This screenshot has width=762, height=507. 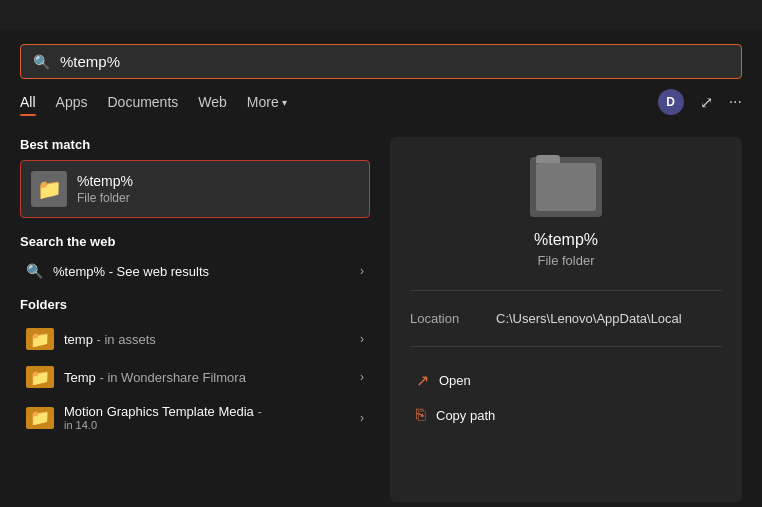 I want to click on detail-title: %temp%, so click(x=566, y=240).